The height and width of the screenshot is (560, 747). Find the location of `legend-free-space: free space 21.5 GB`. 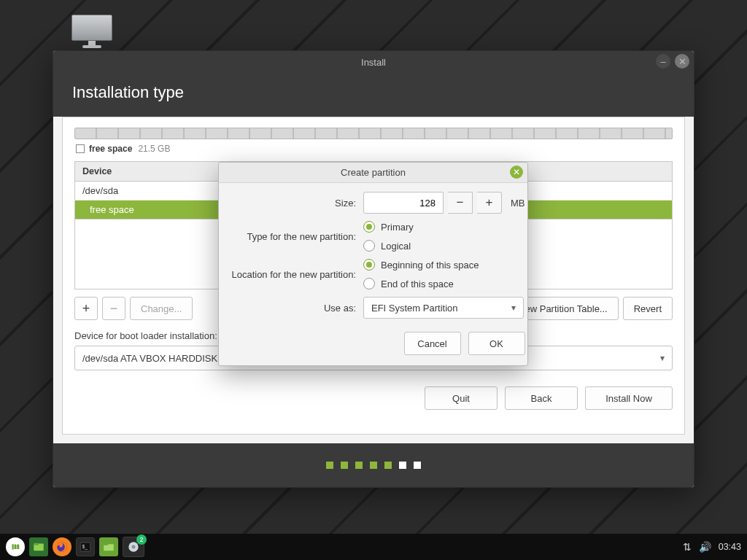

legend-free-space: free space 21.5 GB is located at coordinates (374, 149).